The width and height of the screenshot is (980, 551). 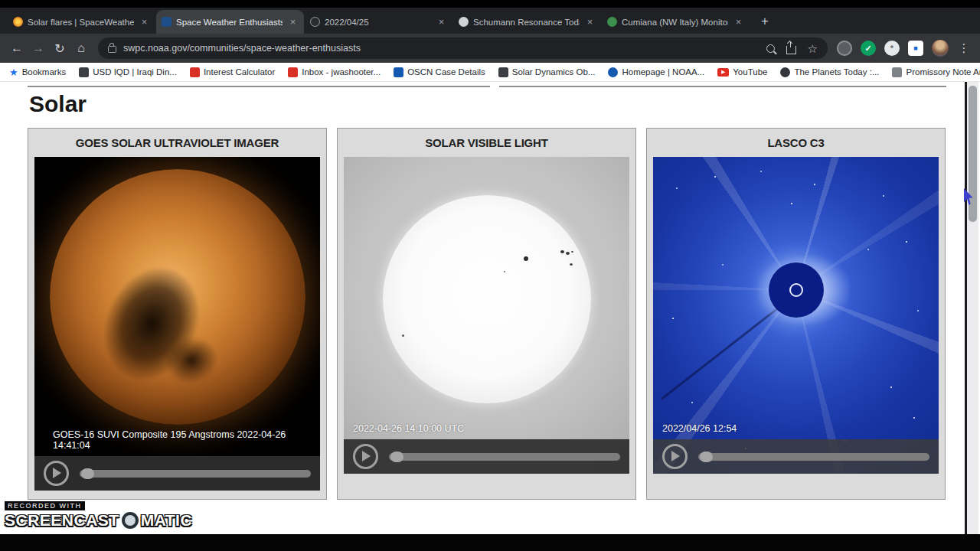 What do you see at coordinates (341, 72) in the screenshot?
I see `bookmark-label: Inbox - jwashooter...` at bounding box center [341, 72].